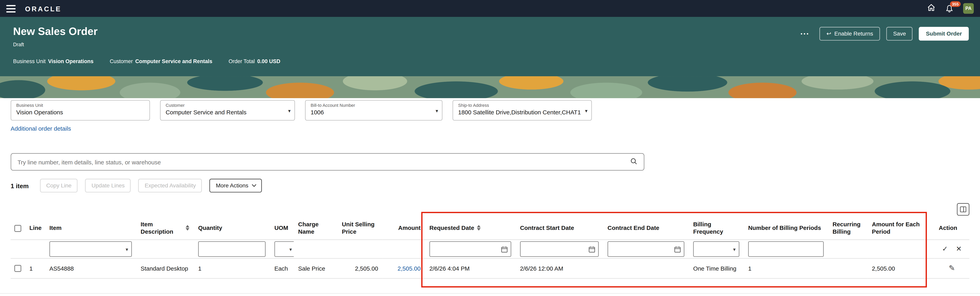  What do you see at coordinates (490, 87) in the screenshot?
I see `decorative-banner` at bounding box center [490, 87].